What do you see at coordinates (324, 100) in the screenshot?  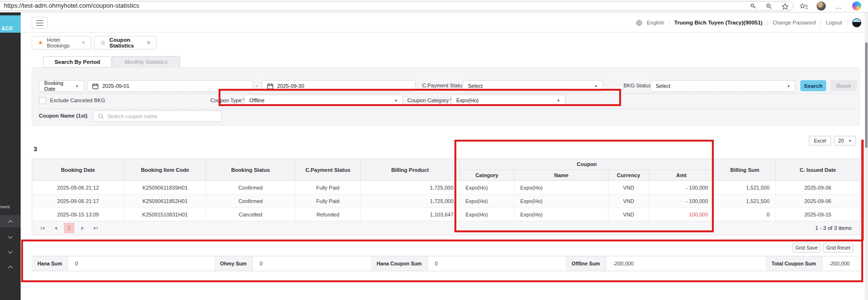 I see `coupon-type-select: Offline ▼` at bounding box center [324, 100].